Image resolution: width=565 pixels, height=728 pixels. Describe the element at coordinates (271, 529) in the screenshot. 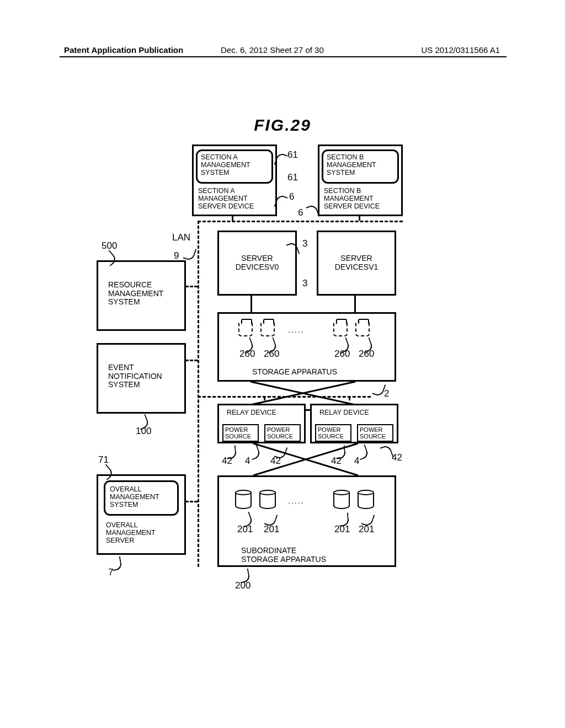

I see `ref-201b: 201` at that location.